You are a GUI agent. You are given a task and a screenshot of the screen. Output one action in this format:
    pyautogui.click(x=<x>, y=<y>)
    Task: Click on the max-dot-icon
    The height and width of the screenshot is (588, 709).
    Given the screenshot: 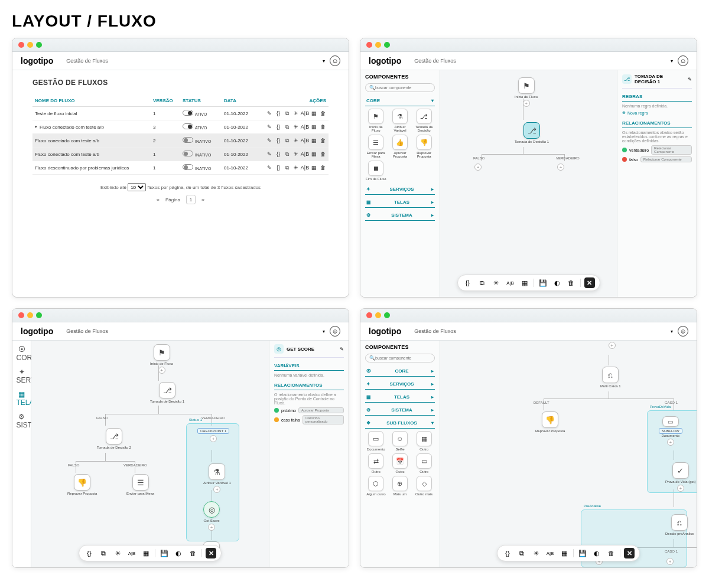 What is the action you would take?
    pyautogui.click(x=39, y=45)
    